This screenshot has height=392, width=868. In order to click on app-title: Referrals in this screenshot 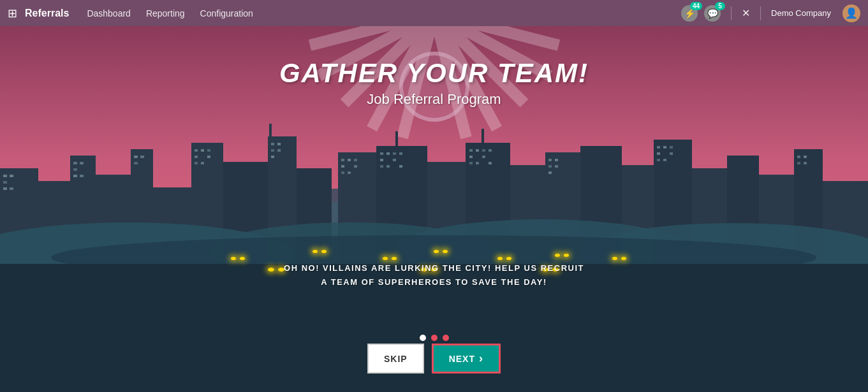, I will do `click(47, 13)`.